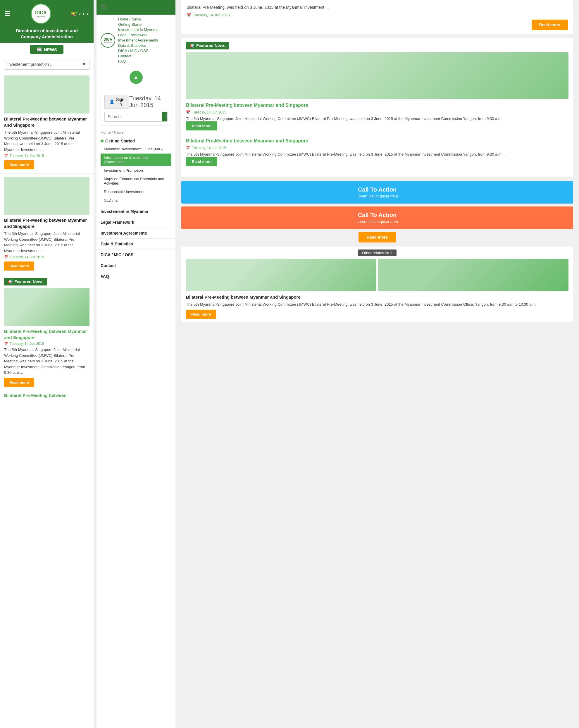  I want to click on calendar-icon-2: 📅, so click(6, 257).